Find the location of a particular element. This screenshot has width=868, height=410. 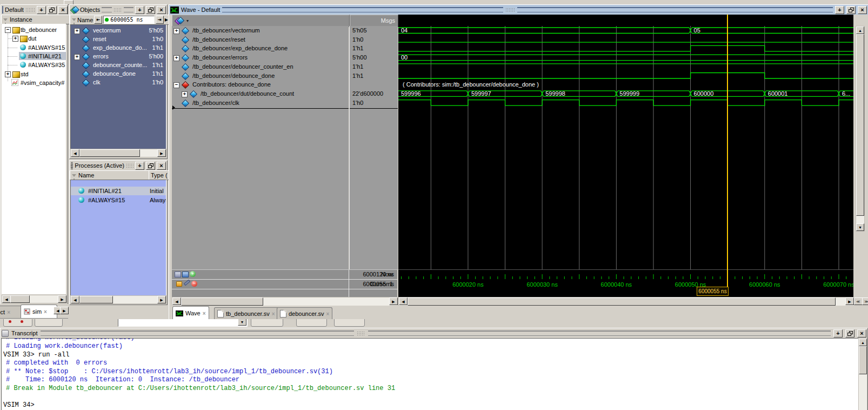

pane-next-button: ≫ is located at coordinates (865, 301).